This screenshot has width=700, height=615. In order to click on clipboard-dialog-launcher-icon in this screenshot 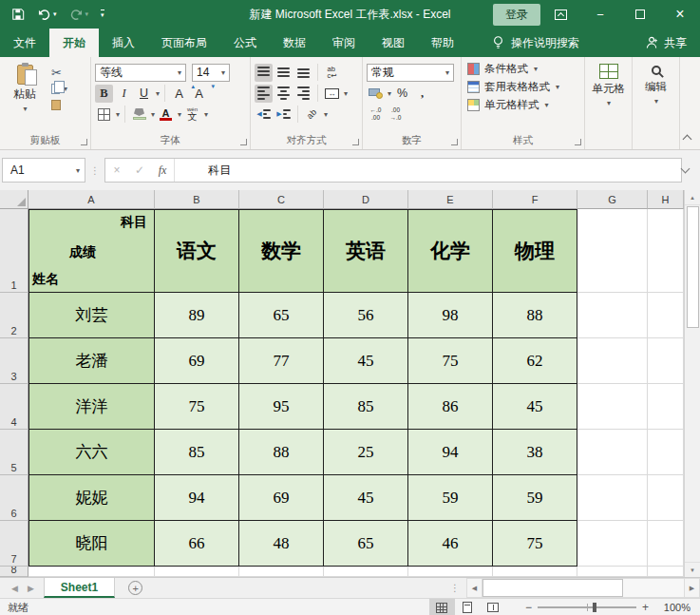, I will do `click(84, 143)`.